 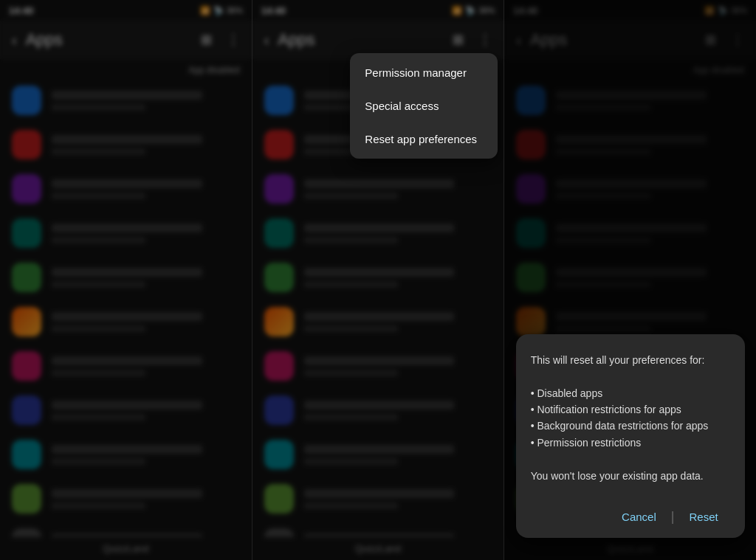 What do you see at coordinates (424, 106) in the screenshot?
I see `dropdown-item-special-access: Special access` at bounding box center [424, 106].